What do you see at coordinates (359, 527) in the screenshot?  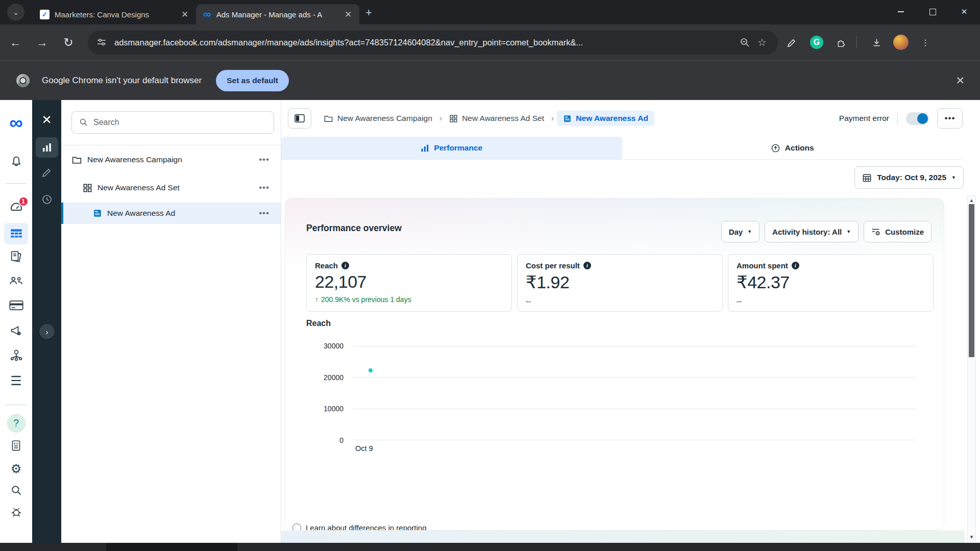 I see `clipped-info-row: Learn about differences in reporting` at bounding box center [359, 527].